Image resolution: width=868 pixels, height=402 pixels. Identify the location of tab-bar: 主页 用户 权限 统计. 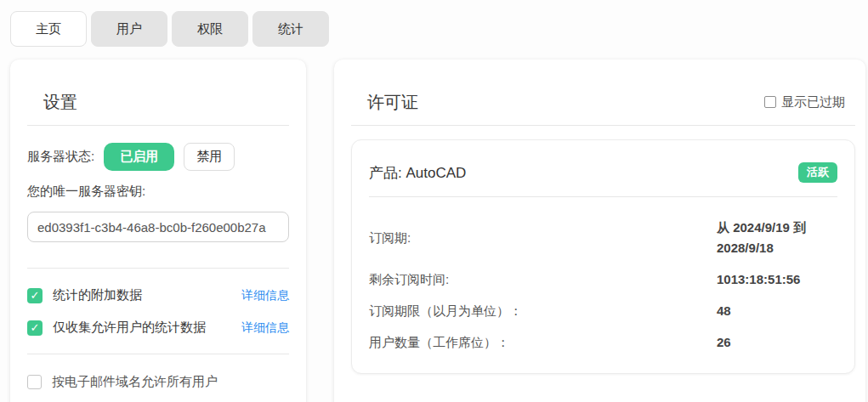
(170, 29).